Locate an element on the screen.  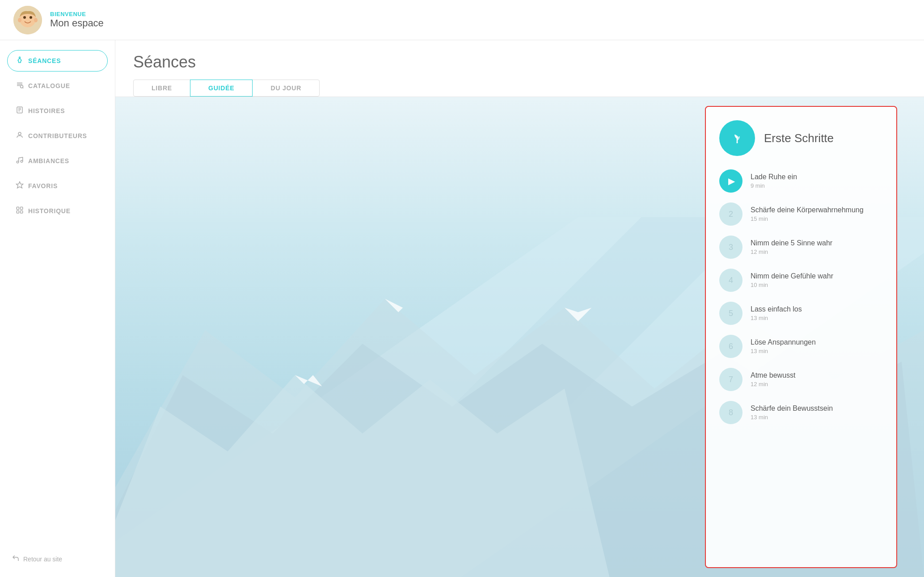
page-title: Séances is located at coordinates (519, 62).